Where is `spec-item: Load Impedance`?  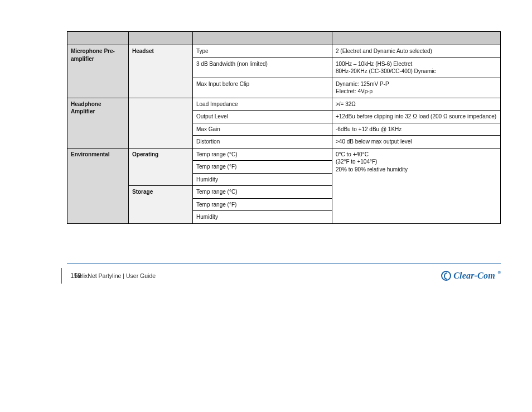
spec-item: Load Impedance is located at coordinates (263, 104).